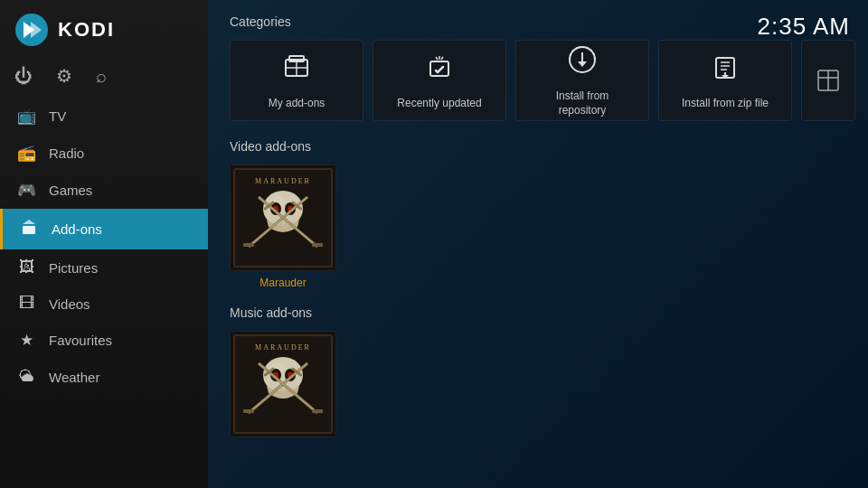 This screenshot has width=868, height=488. Describe the element at coordinates (439, 104) in the screenshot. I see `recently-updated-label: Recently updated` at that location.